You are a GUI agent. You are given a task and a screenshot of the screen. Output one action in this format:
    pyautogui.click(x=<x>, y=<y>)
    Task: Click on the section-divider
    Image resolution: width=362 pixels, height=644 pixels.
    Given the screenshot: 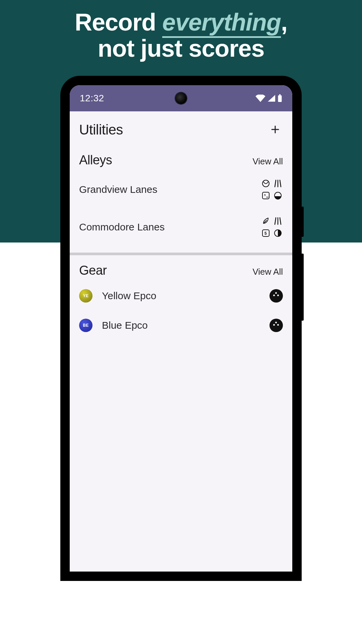 What is the action you would take?
    pyautogui.click(x=181, y=254)
    